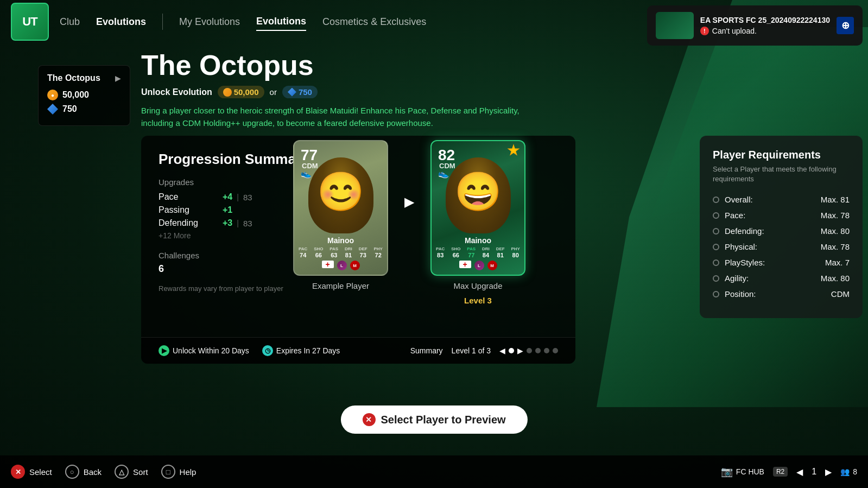 Image resolution: width=868 pixels, height=488 pixels. What do you see at coordinates (529, 351) in the screenshot?
I see `level-dots: ◀ ▶` at bounding box center [529, 351].